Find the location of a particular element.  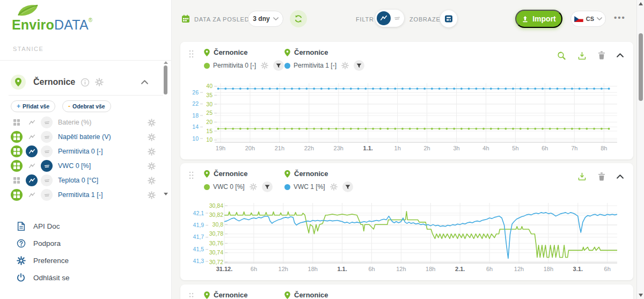

czech-flag-icon is located at coordinates (579, 19).